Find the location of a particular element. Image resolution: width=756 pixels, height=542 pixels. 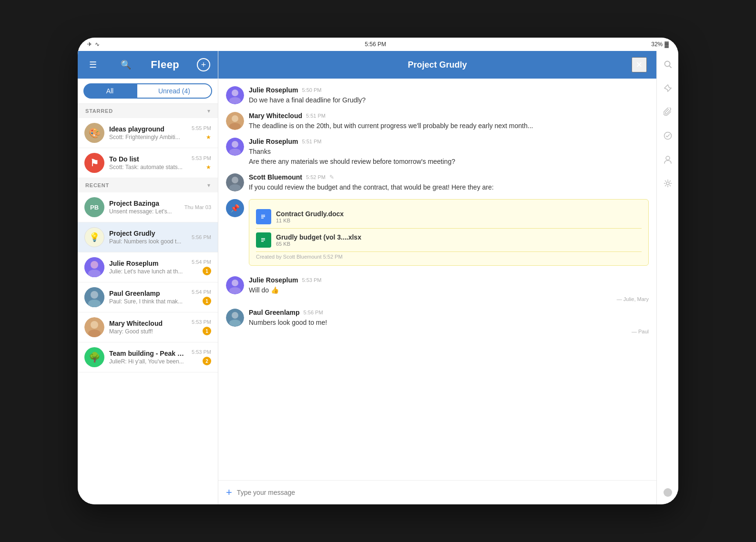

list-item: Paul Greenlamp Paul: Sure, I think that … is located at coordinates (148, 297).